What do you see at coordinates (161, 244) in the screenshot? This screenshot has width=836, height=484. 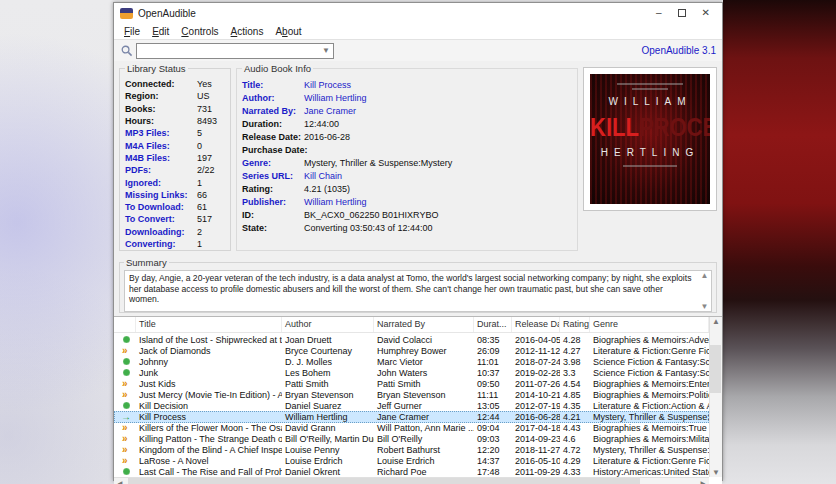 I see `library-status-label: Converting:` at bounding box center [161, 244].